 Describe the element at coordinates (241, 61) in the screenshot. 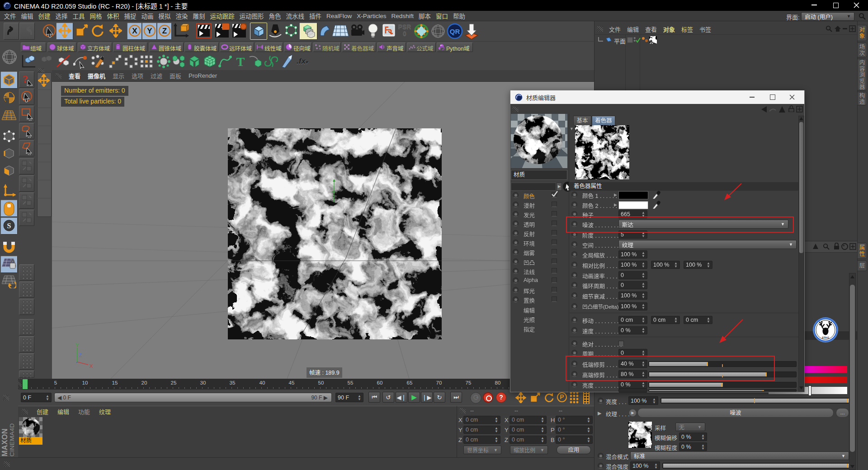

I see `svg-text: T` at that location.